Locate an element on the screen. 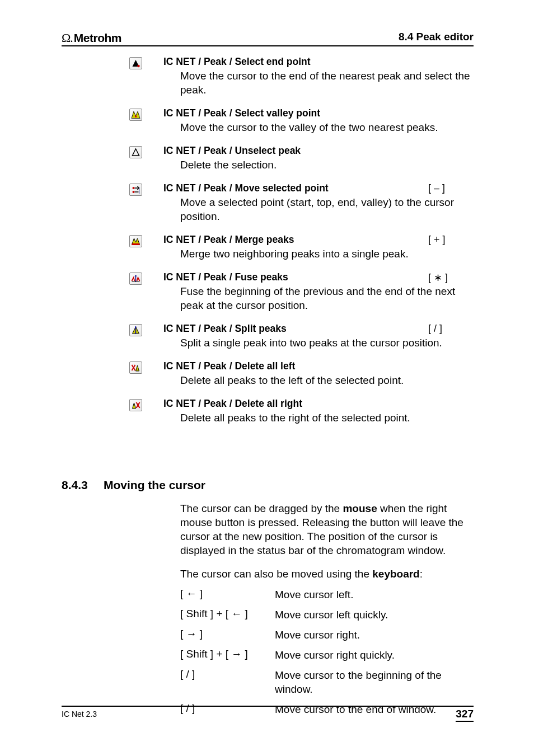 The height and width of the screenshot is (756, 534). peak-entry: IC NET / Peak / Select valley pointMove … is located at coordinates (268, 121).